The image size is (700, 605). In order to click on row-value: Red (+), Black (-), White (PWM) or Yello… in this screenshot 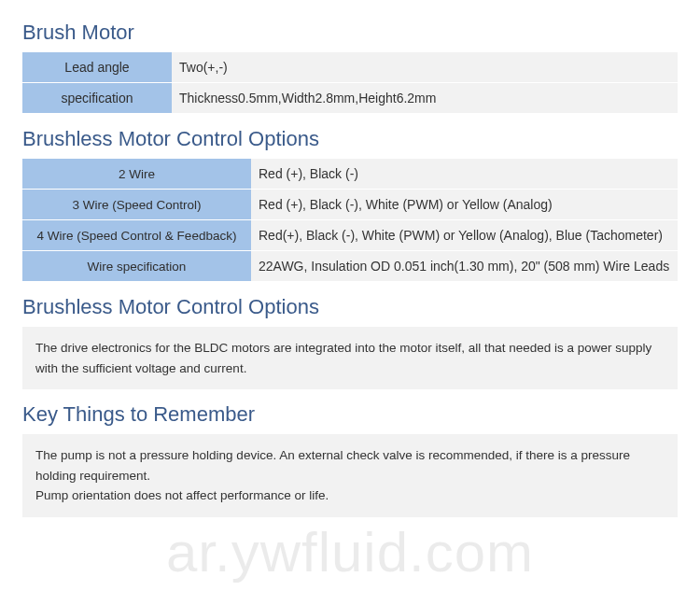, I will do `click(465, 205)`.